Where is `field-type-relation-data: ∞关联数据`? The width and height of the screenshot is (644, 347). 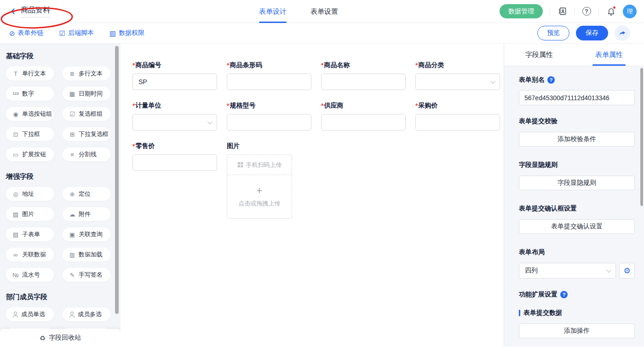
field-type-relation-data: ∞关联数据 is located at coordinates (30, 255).